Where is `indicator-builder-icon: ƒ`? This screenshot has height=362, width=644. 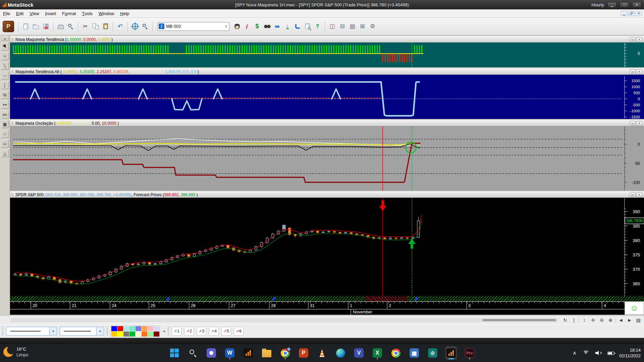
indicator-builder-icon: ƒ is located at coordinates (247, 26).